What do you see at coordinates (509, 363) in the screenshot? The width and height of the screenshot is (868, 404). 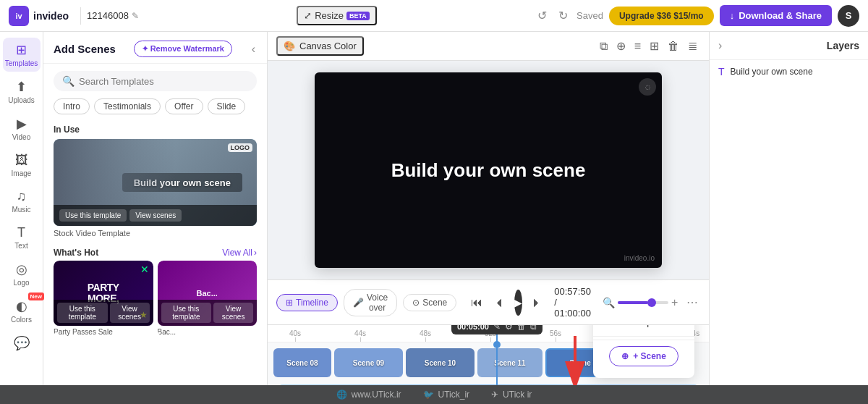 I see `scene-11-label: Scene 11` at bounding box center [509, 363].